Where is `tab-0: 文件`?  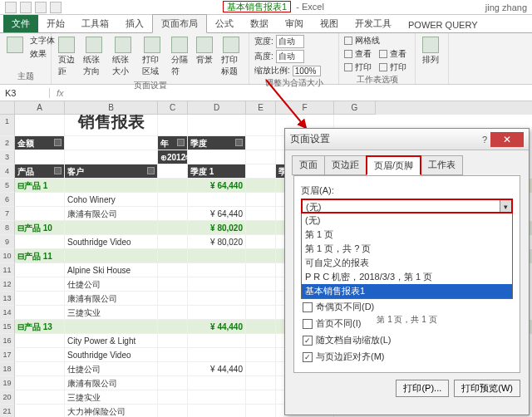 tab-0: 文件 is located at coordinates (21, 23).